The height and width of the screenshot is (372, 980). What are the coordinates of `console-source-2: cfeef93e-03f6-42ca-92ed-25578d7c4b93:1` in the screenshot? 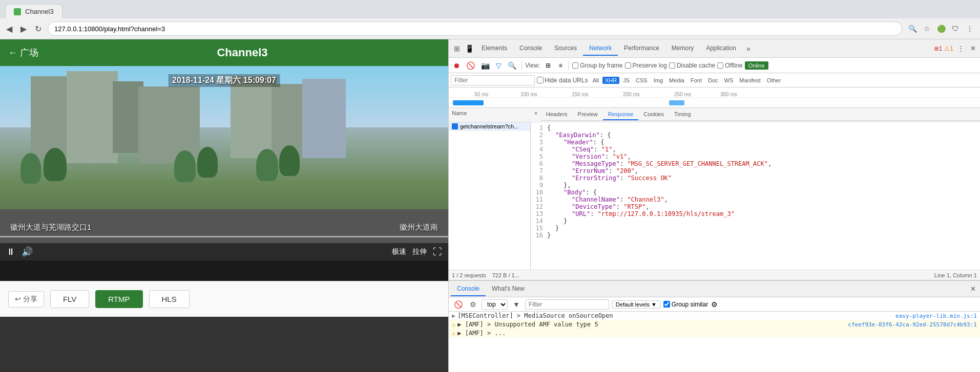 It's located at (912, 324).